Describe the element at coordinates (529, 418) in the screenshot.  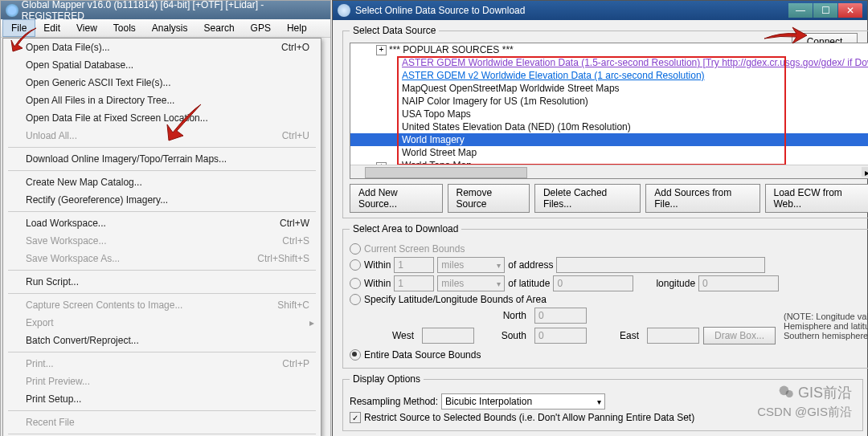
I see `restrict-label: Restrict Source to Selected Bounds (i.e.…` at that location.